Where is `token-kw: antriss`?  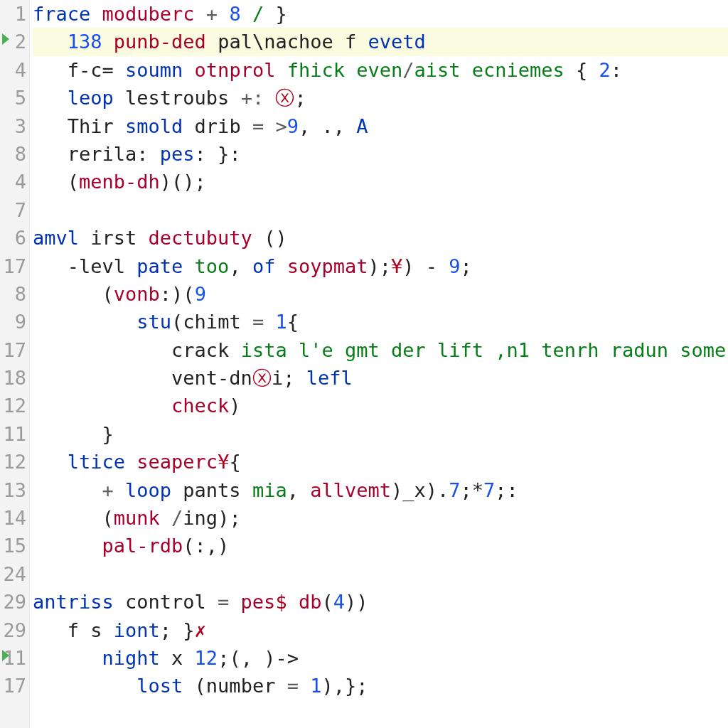 token-kw: antriss is located at coordinates (79, 601).